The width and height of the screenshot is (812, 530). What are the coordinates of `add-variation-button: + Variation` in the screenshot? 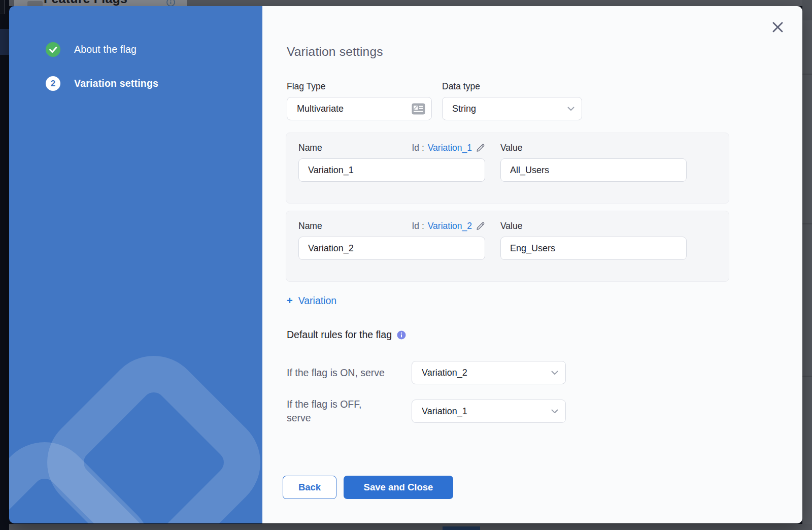 It's located at (312, 301).